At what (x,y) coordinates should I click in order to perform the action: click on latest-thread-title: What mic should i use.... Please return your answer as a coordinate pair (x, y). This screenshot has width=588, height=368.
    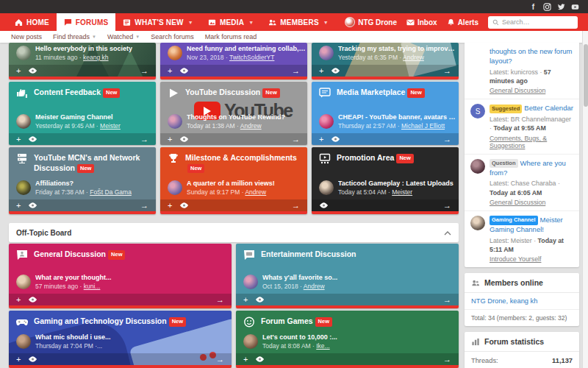
    Looking at the image, I should click on (74, 338).